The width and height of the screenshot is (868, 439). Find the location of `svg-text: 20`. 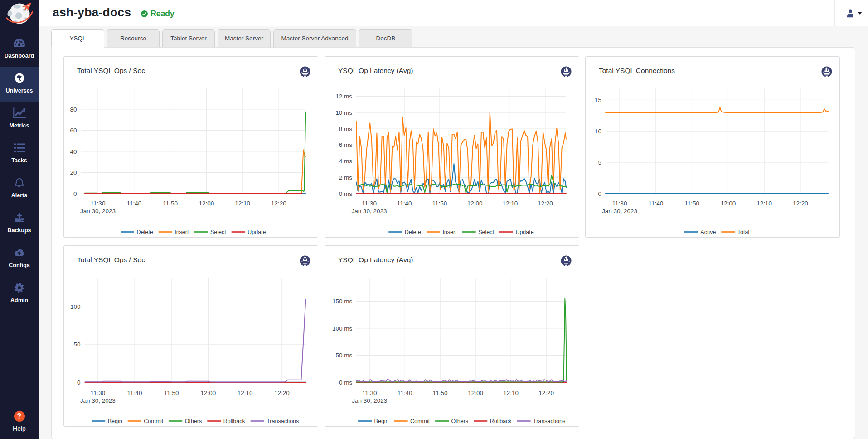

svg-text: 20 is located at coordinates (73, 172).